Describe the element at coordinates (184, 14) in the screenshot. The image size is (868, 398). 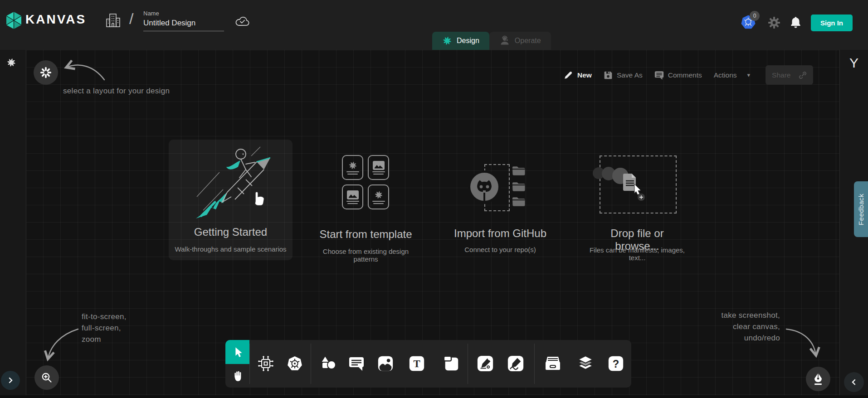
I see `design-name-label: Name` at that location.